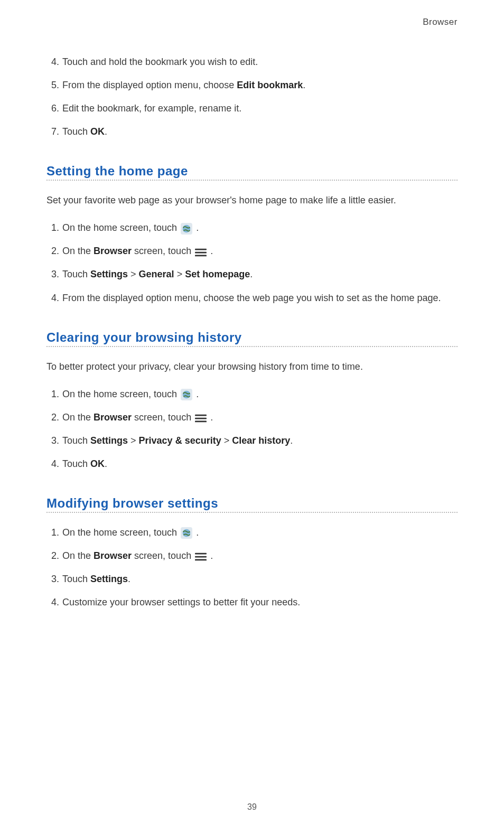 This screenshot has width=504, height=833. What do you see at coordinates (252, 85) in the screenshot?
I see `step-5: 5. From the displayed option menu, choos…` at bounding box center [252, 85].